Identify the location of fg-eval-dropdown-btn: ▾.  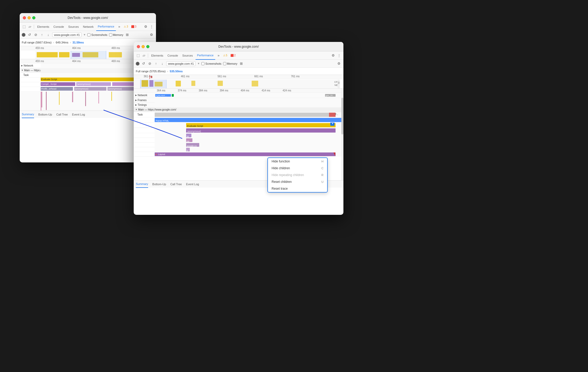
(332, 124).